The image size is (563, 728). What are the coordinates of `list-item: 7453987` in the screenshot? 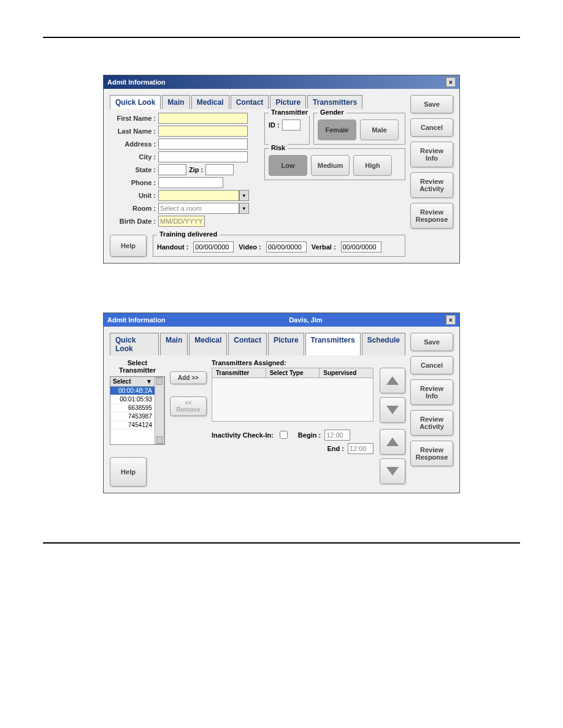 It's located at (132, 417).